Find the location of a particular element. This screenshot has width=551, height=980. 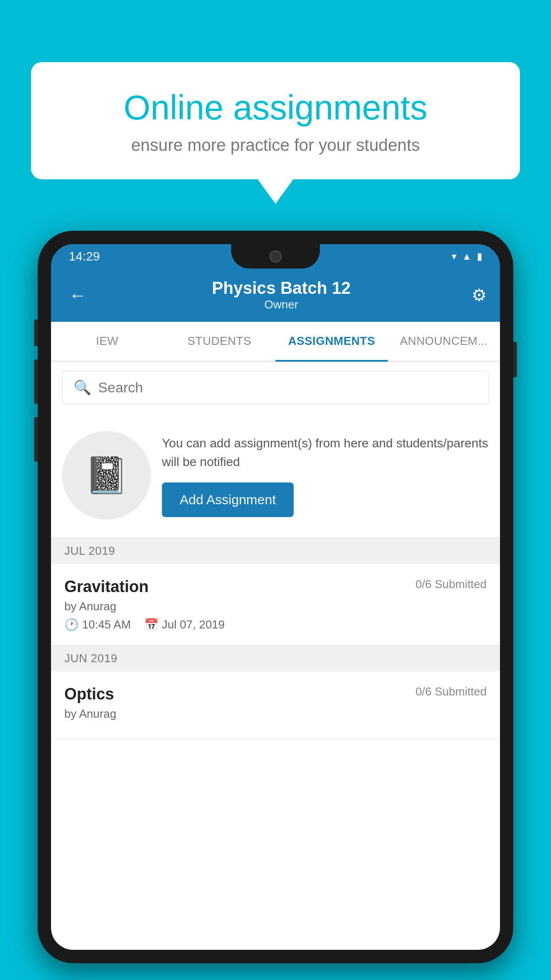

volume-down-button is located at coordinates (36, 439).